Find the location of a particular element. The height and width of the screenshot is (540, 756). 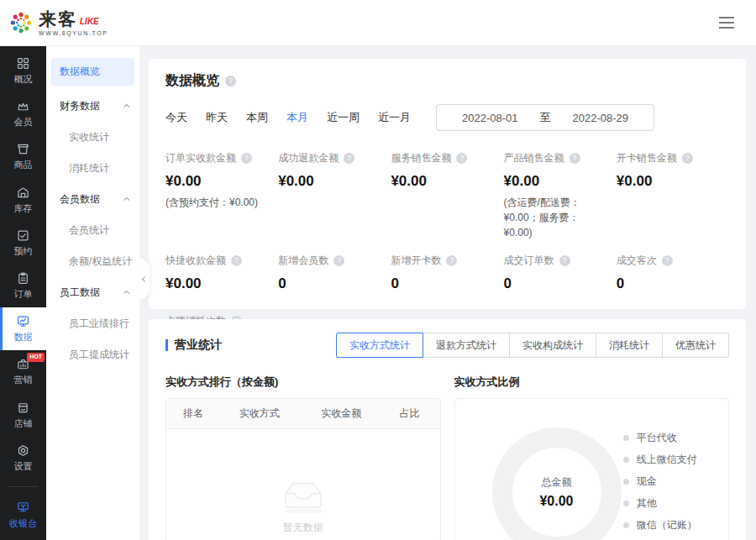

tab-discount: 优惠统计 is located at coordinates (696, 345).